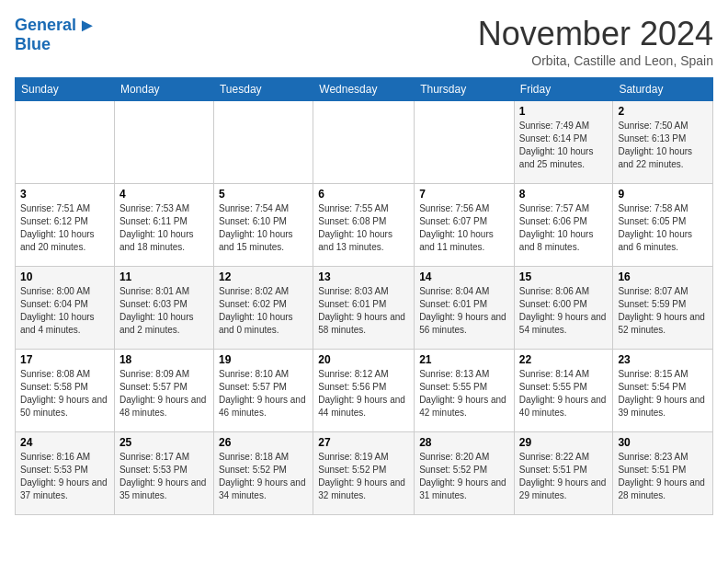  I want to click on day-number: 8, so click(564, 194).